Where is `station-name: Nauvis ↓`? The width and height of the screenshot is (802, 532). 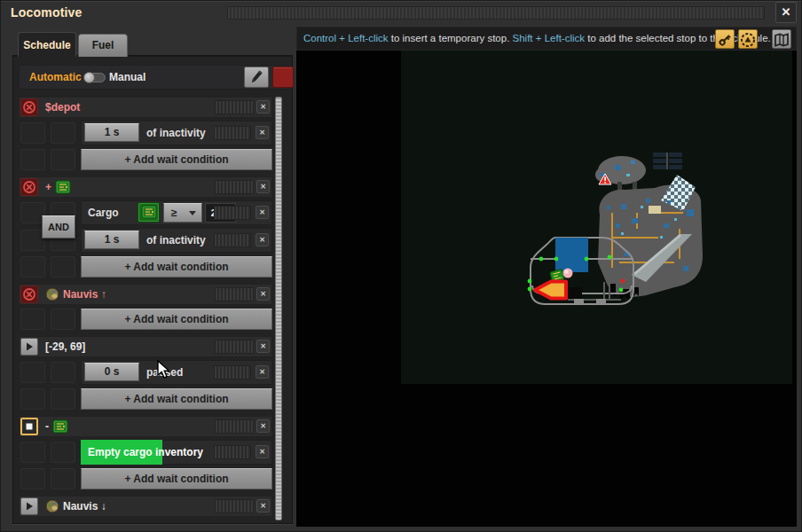
station-name: Nauvis ↓ is located at coordinates (76, 506).